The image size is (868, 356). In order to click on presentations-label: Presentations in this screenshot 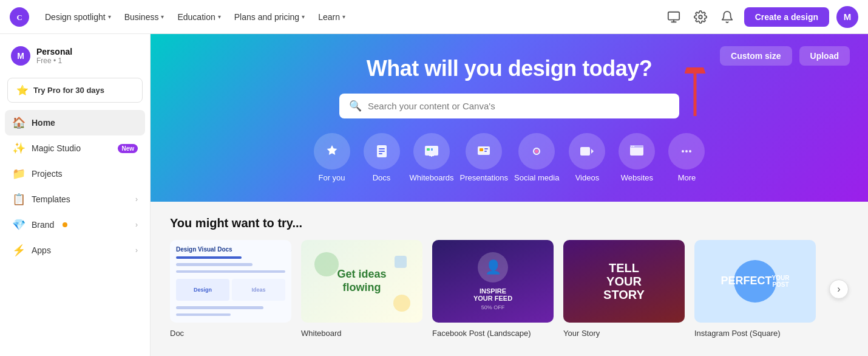, I will do `click(484, 177)`.